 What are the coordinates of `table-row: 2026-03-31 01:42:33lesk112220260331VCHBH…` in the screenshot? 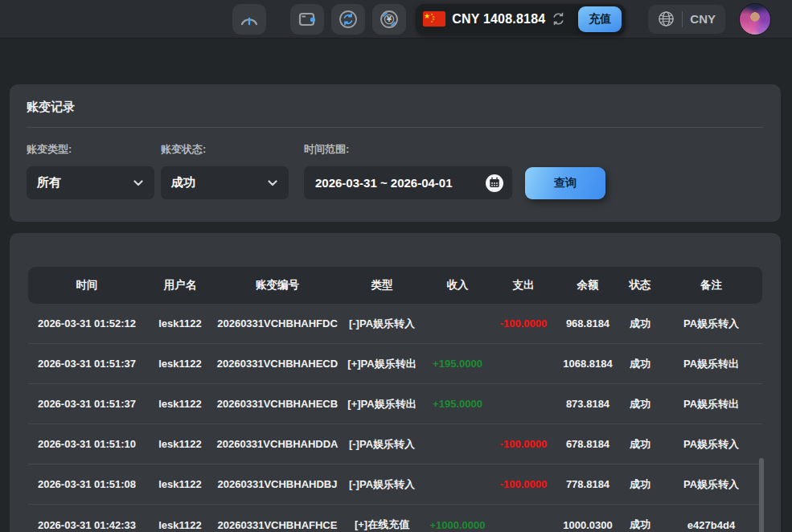 It's located at (396, 518).